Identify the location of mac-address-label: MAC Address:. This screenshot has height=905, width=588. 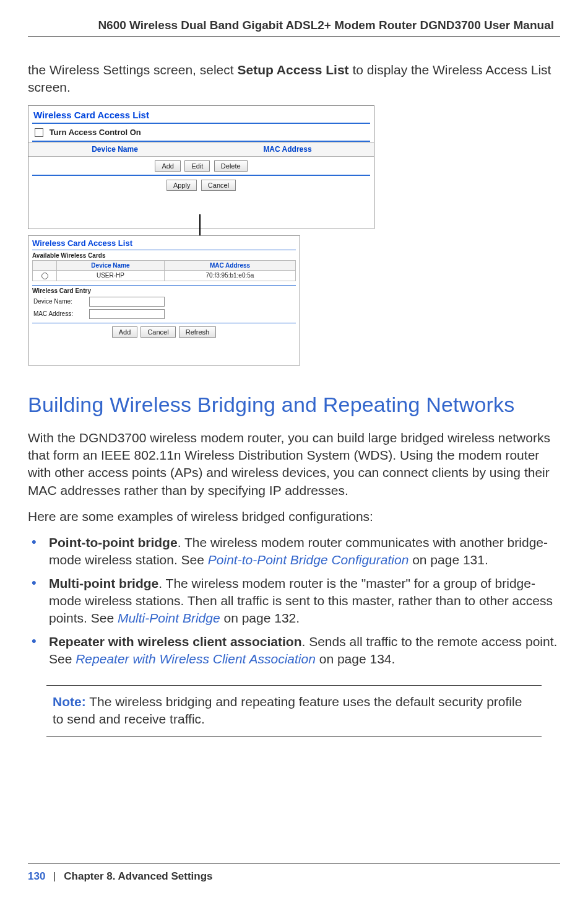
(61, 313).